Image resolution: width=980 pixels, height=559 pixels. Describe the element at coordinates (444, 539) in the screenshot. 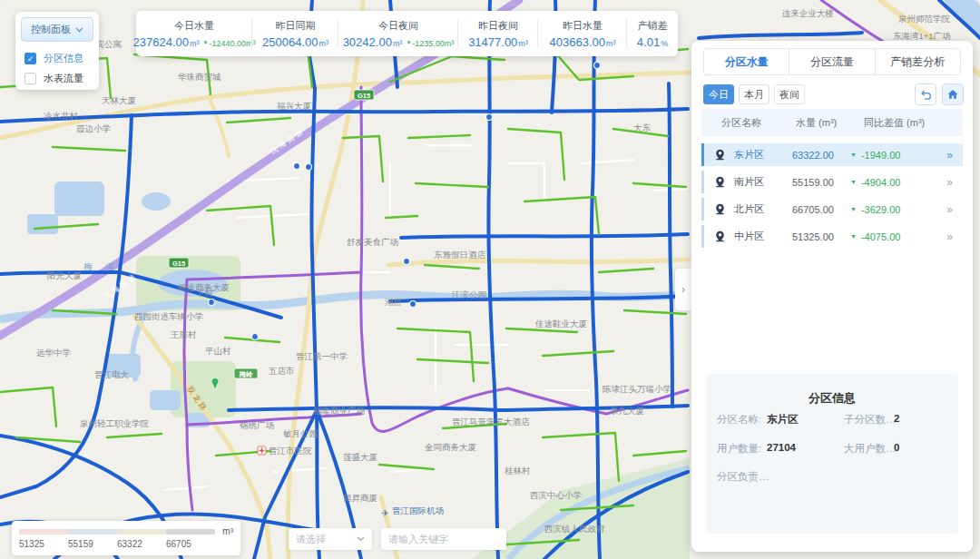

I see `keyword-input` at that location.